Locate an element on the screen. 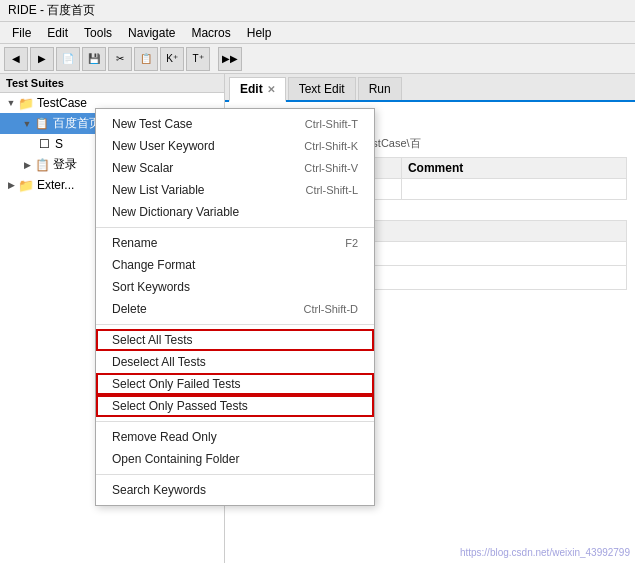  ctx-new-keyword-label: New User Keyword is located at coordinates (164, 146).